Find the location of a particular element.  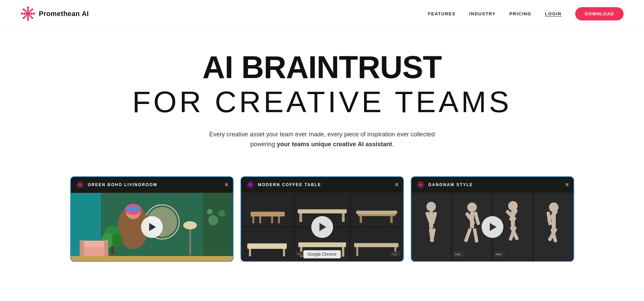

nav-links: FEATURES INDUSTRY PRICING LOGIN DOWNLOAD is located at coordinates (526, 14).